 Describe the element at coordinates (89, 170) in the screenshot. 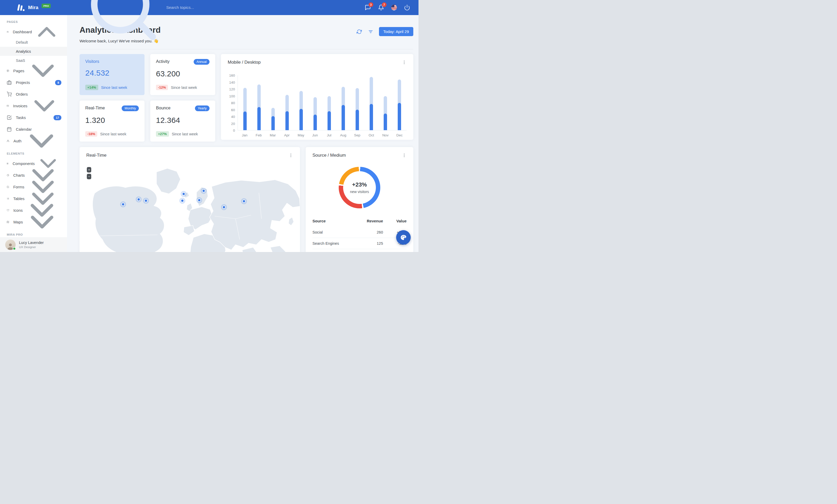

I see `map-zoom-in-button: +` at that location.